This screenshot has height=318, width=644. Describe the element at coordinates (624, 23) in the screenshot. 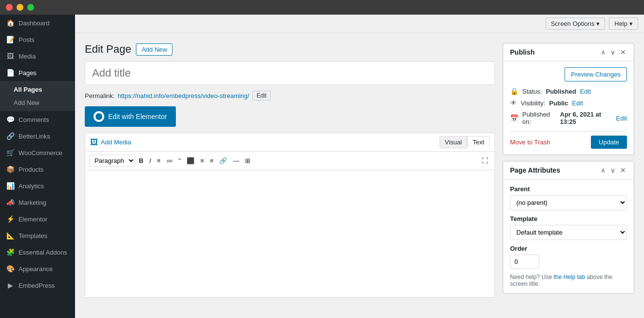

I see `help-button: Help ▾` at that location.